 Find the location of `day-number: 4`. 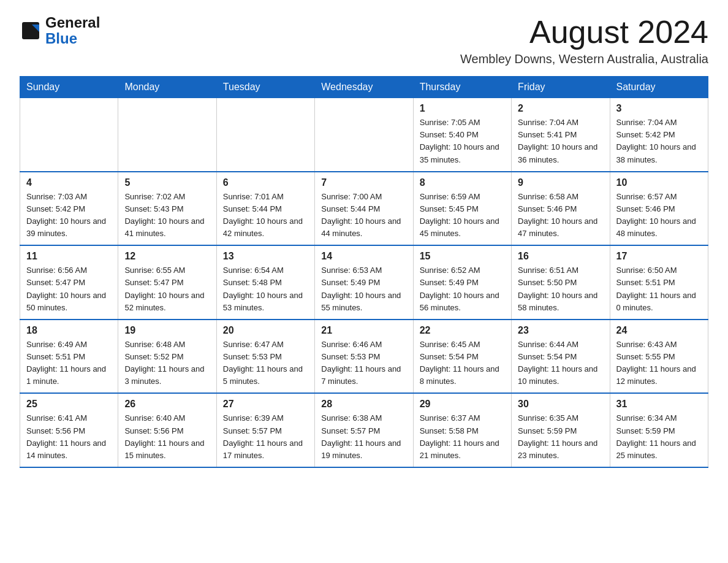

day-number: 4 is located at coordinates (69, 183).